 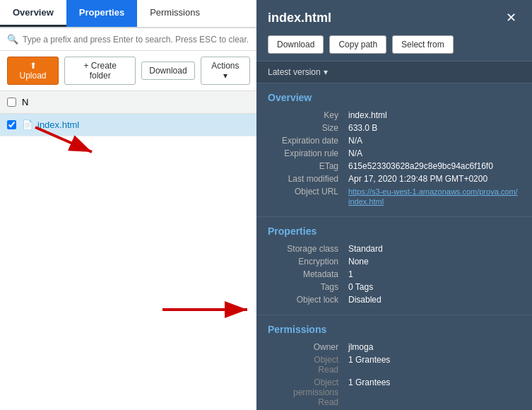 What do you see at coordinates (433, 128) in the screenshot?
I see `overview-value-size: 633.0 B` at bounding box center [433, 128].